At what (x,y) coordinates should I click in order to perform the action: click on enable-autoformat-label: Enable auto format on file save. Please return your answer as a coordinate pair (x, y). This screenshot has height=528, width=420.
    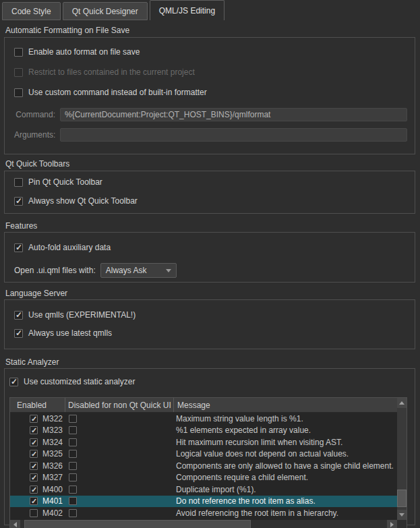
    Looking at the image, I should click on (84, 52).